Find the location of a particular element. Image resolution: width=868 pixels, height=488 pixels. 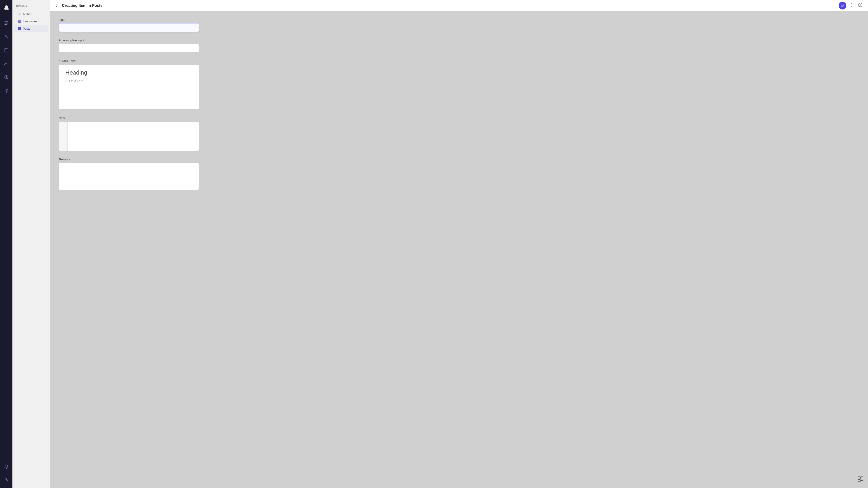

field-group-code: Code 1 is located at coordinates (129, 133).